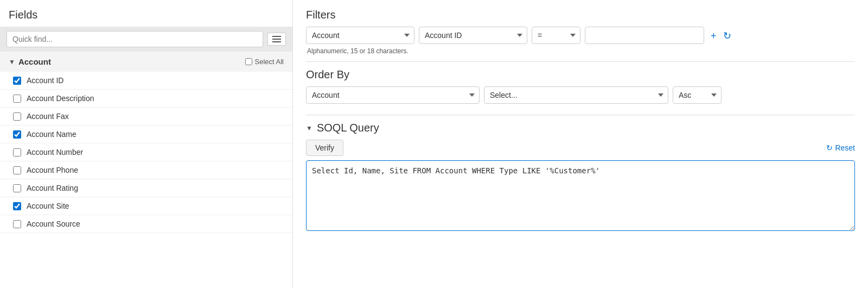 This screenshot has width=868, height=288. Describe the element at coordinates (580, 36) in the screenshot. I see `filters-row: Account Contact Opportunity Account ID A…` at that location.